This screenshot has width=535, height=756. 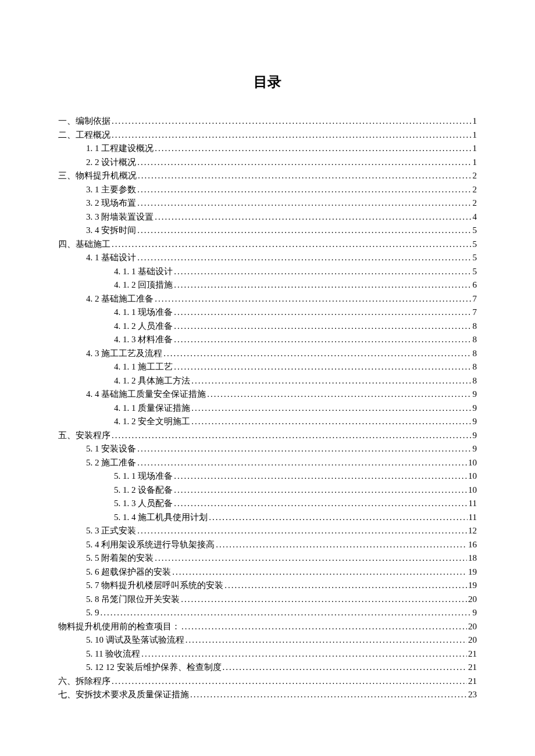 What do you see at coordinates (150, 545) in the screenshot?
I see `toc-entry-label: 5. 4 利用架设系统进行导轨架接高` at bounding box center [150, 545].